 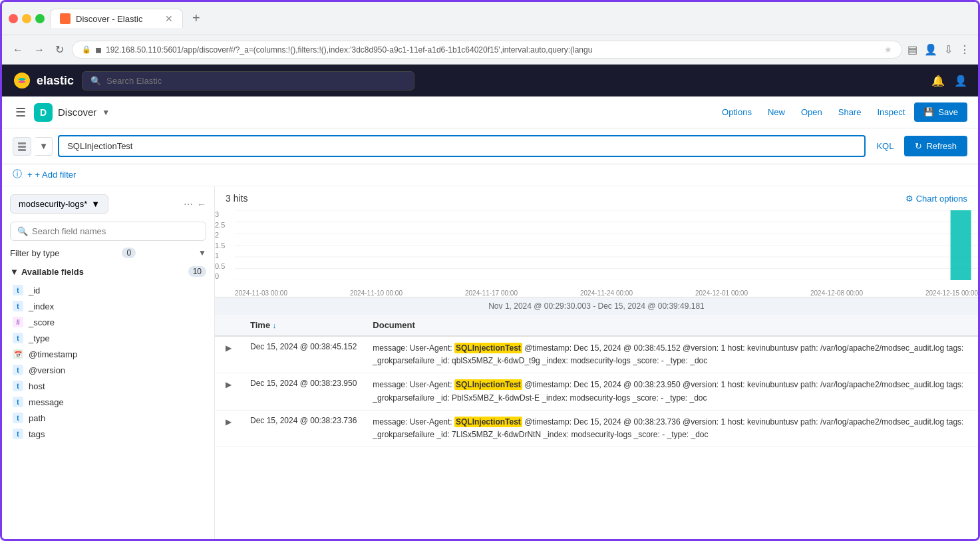 I want to click on chart-area: 3 2.5 2 1.5 1 0.5 0, so click(x=596, y=254).